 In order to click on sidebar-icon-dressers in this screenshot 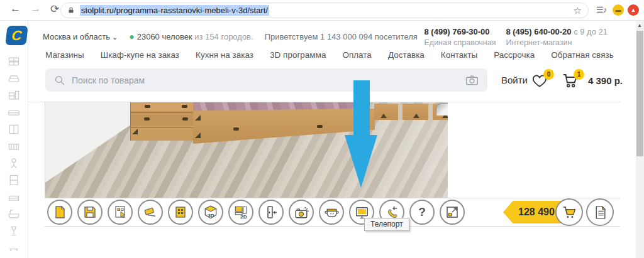, I will do `click(14, 197)`.